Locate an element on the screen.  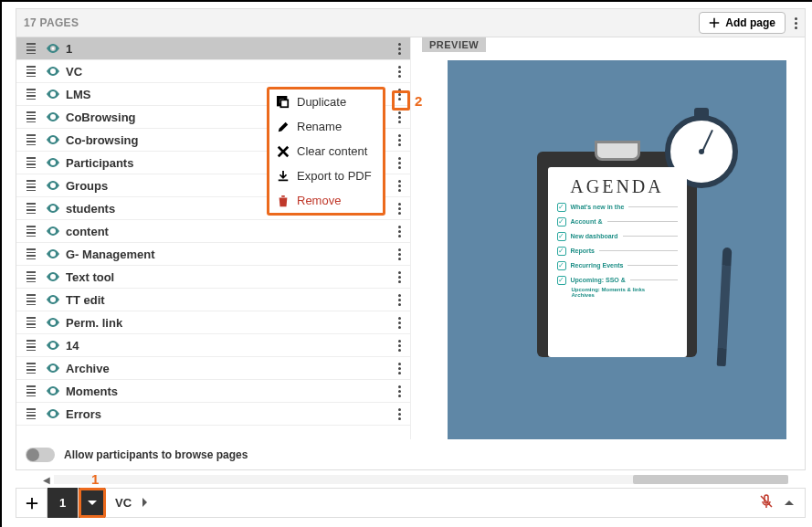
page-dropdown-button is located at coordinates (92, 502).